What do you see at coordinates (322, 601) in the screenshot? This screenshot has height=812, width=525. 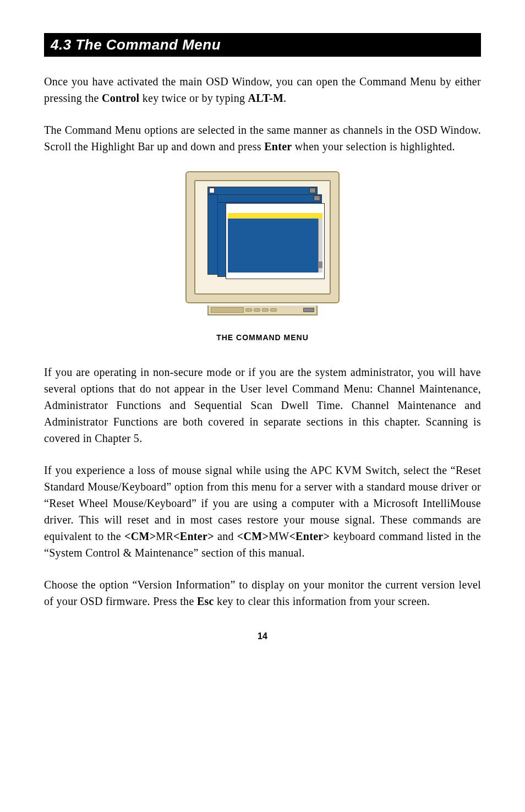 I see `text-run: key to clear this information from your …` at bounding box center [322, 601].